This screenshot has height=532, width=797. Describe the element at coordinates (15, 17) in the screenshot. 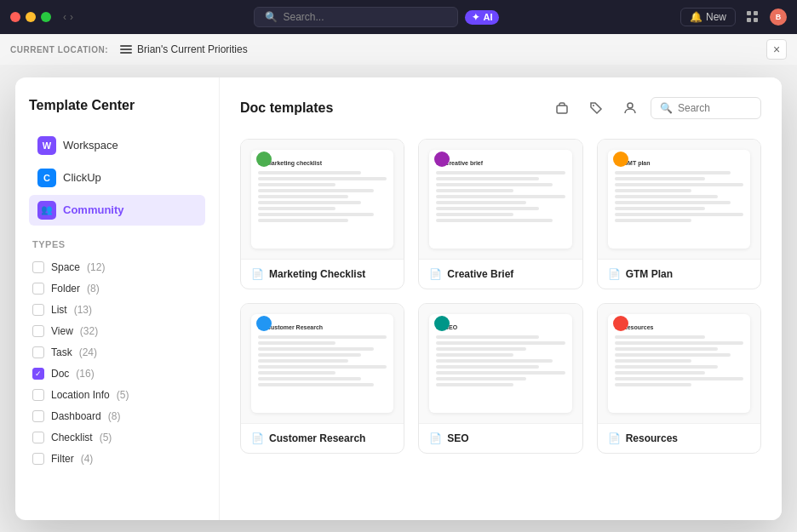

I see `close-window-button` at that location.